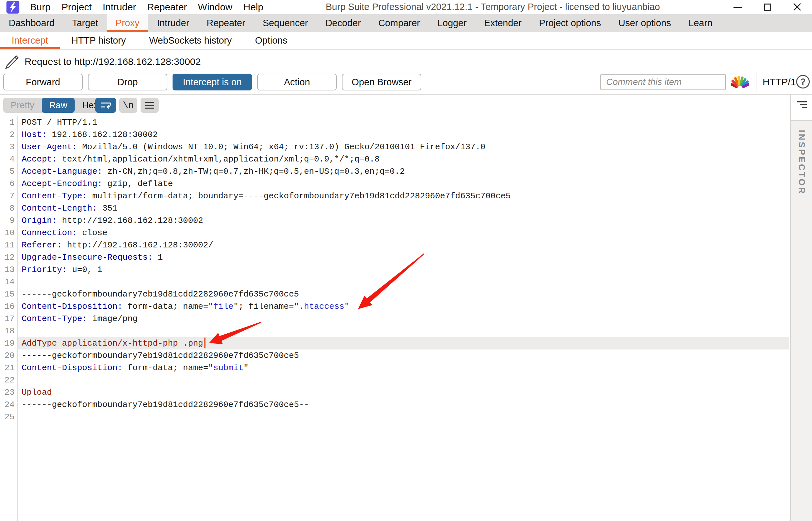 The height and width of the screenshot is (521, 812). Describe the element at coordinates (394, 331) in the screenshot. I see `editor-line-18: 18` at that location.